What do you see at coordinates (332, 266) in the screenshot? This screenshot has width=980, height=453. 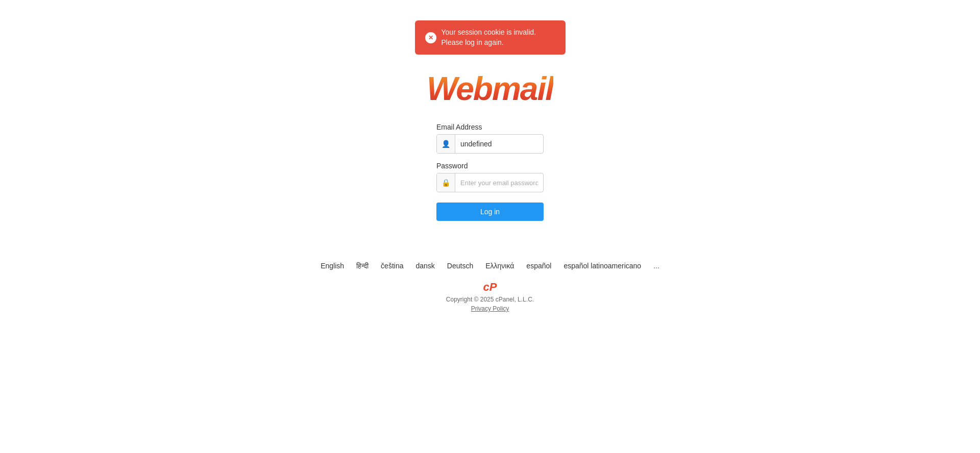 I see `language-english: English` at bounding box center [332, 266].